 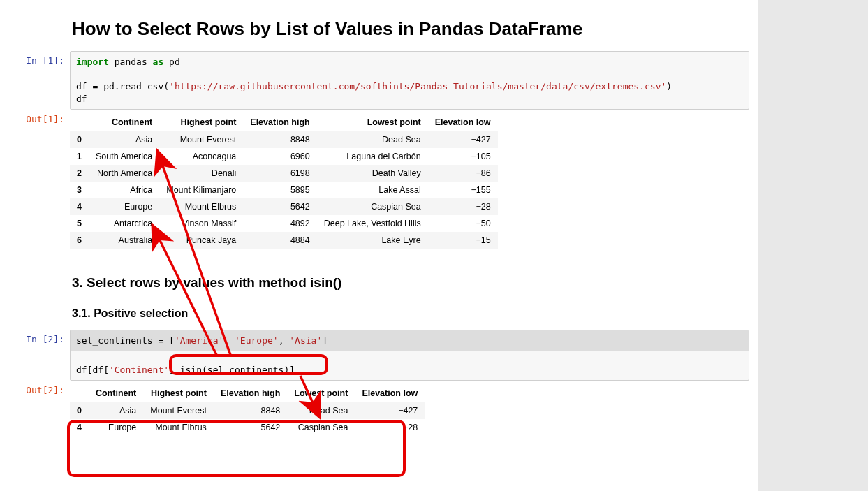 What do you see at coordinates (201, 223) in the screenshot?
I see `cell: Vinson Massif` at bounding box center [201, 223].